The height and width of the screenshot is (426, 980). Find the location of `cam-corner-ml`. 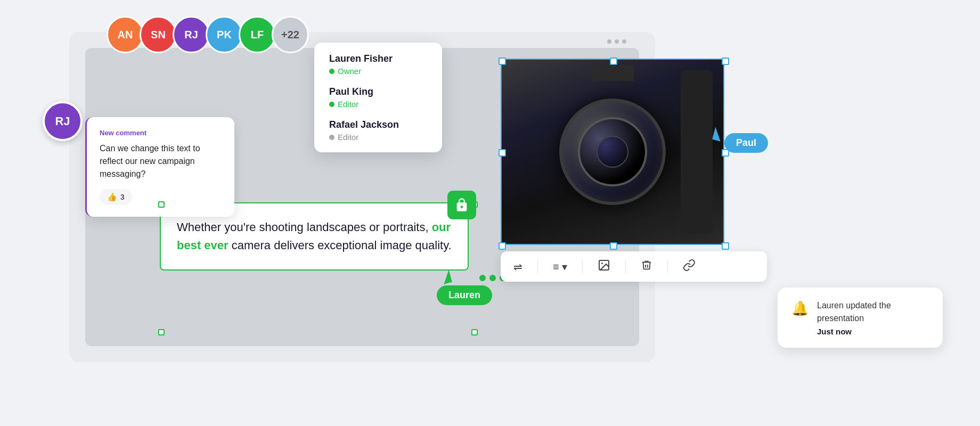

cam-corner-ml is located at coordinates (502, 153).